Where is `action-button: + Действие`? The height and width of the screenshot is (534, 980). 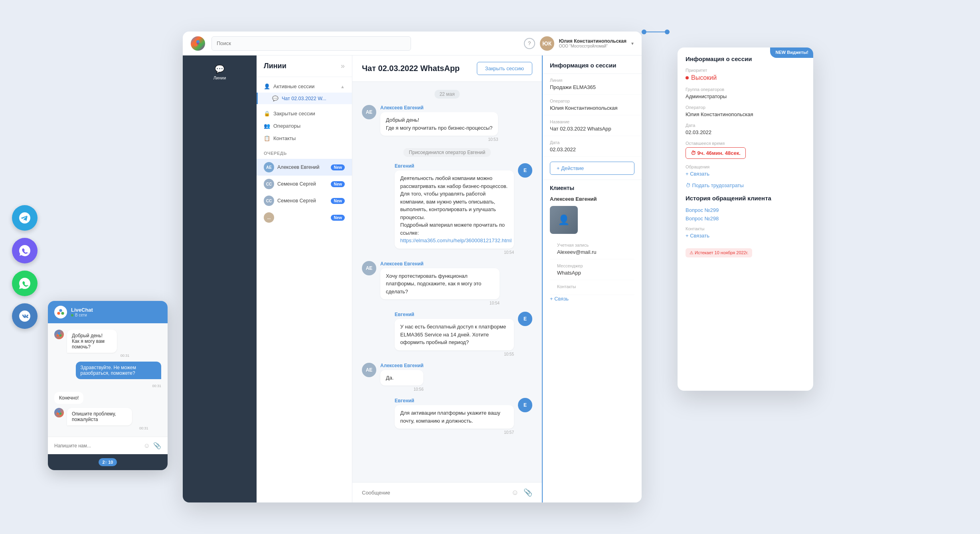
action-button: + Действие is located at coordinates (592, 168).